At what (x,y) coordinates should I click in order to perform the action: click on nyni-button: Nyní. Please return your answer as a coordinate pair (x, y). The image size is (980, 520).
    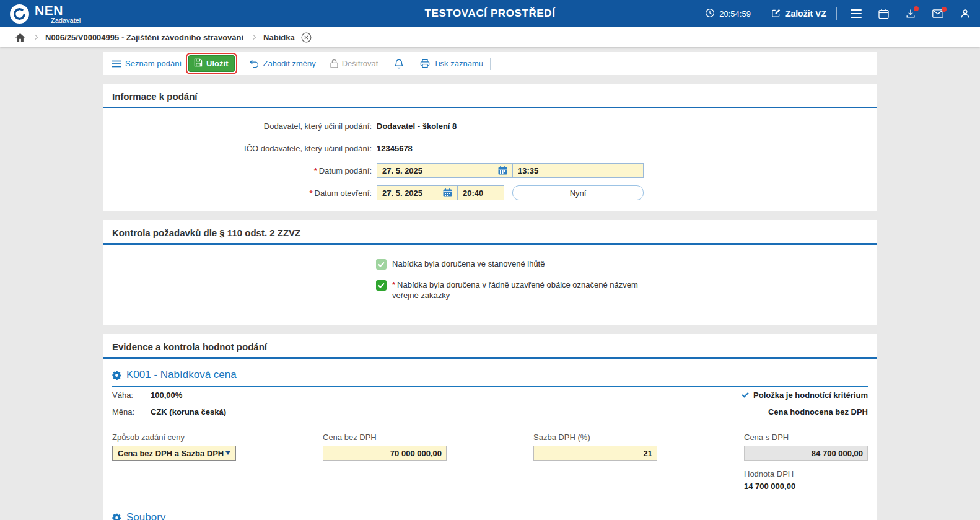
    Looking at the image, I should click on (578, 193).